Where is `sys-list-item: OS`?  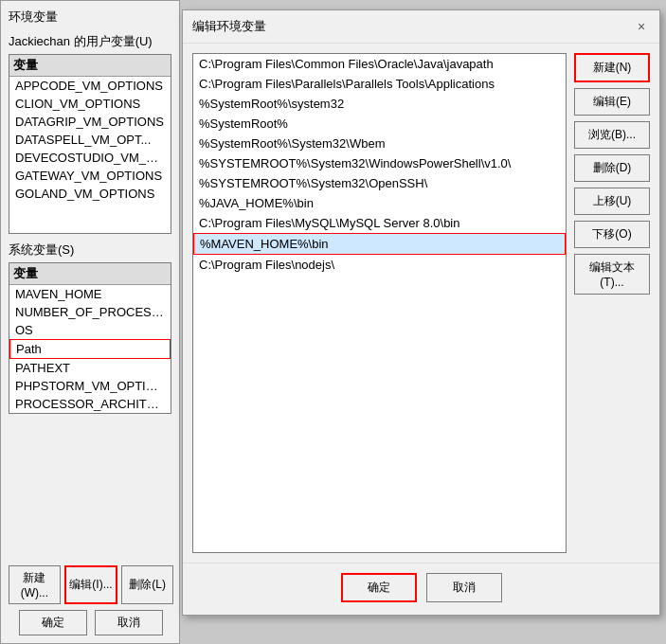 sys-list-item: OS is located at coordinates (90, 330).